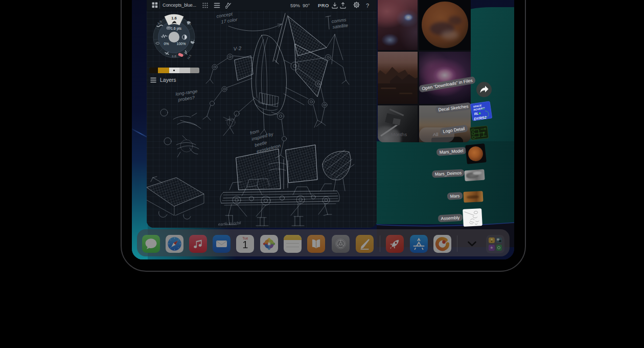 The height and width of the screenshot is (348, 644). Describe the element at coordinates (189, 57) in the screenshot. I see `svg-text: 14.5` at that location.